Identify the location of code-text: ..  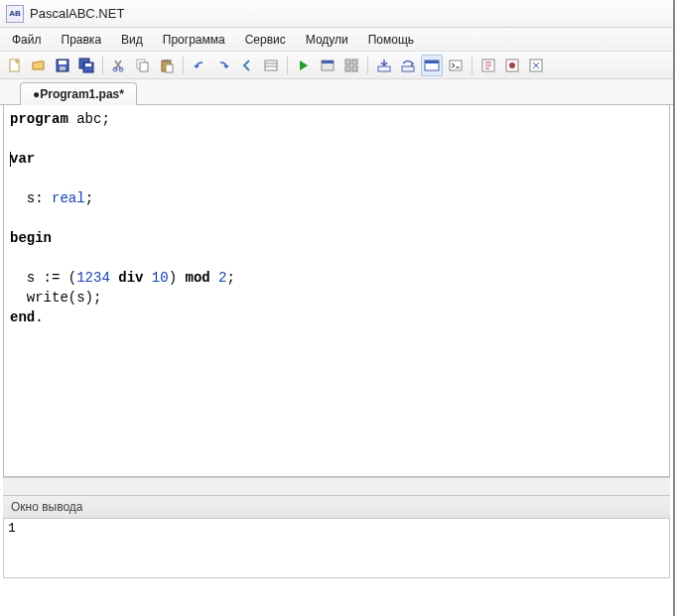
(39, 317).